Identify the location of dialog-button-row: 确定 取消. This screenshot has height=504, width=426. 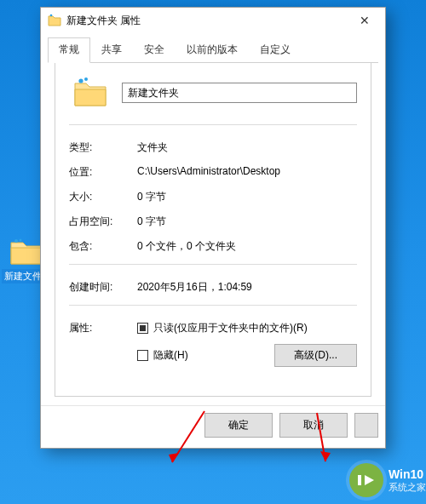
(213, 427).